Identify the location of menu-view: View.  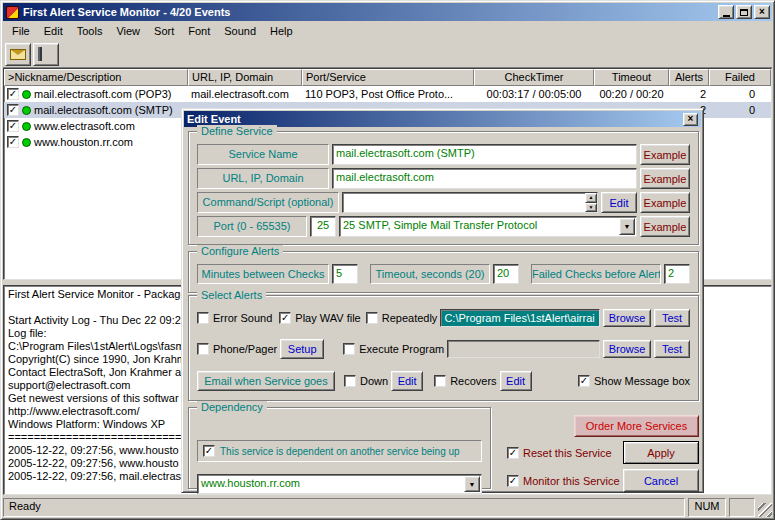
(128, 31).